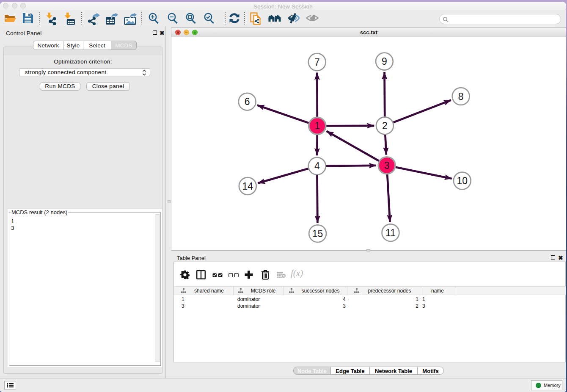 The width and height of the screenshot is (567, 392). Describe the element at coordinates (248, 186) in the screenshot. I see `svg-text: 14` at that location.